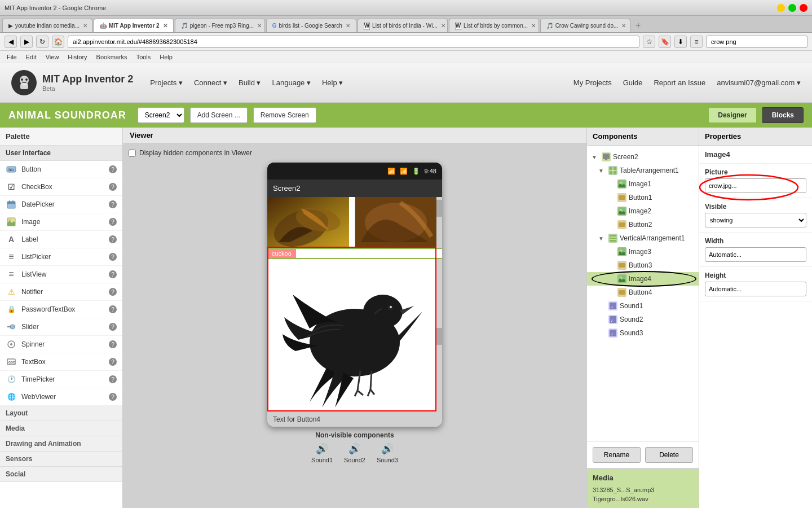 Image resolution: width=812 pixels, height=508 pixels. Describe the element at coordinates (354, 42) in the screenshot. I see `address-input` at that location.